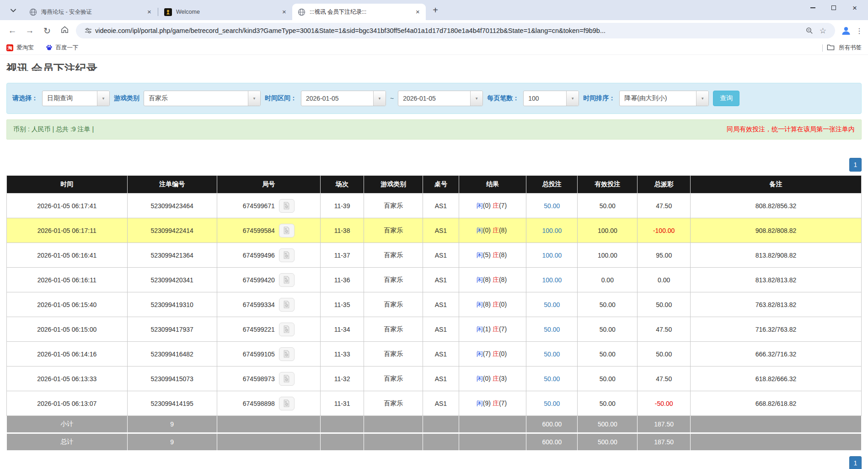 Image resolution: width=868 pixels, height=469 pixels. Describe the element at coordinates (343, 98) in the screenshot. I see `date-from-select: 2026-01-05 ▼` at that location.